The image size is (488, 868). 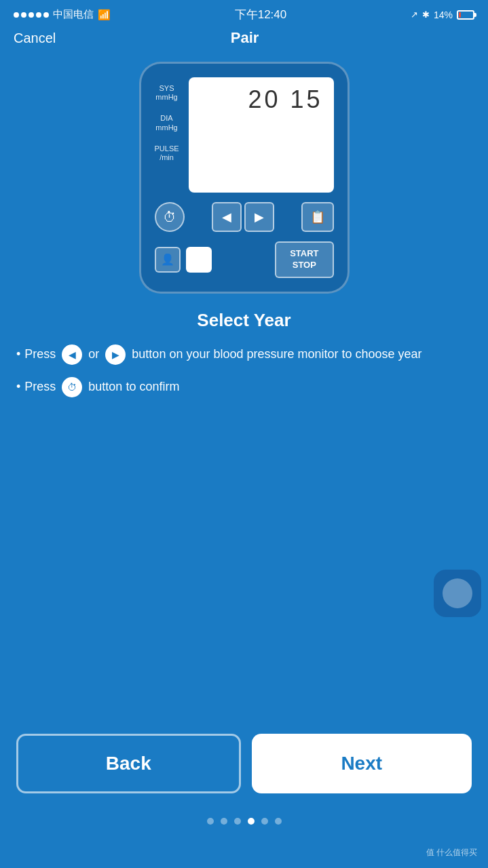 I want to click on instructions: Select Year • Press ◀ or ▶ button on you…, so click(x=244, y=354).